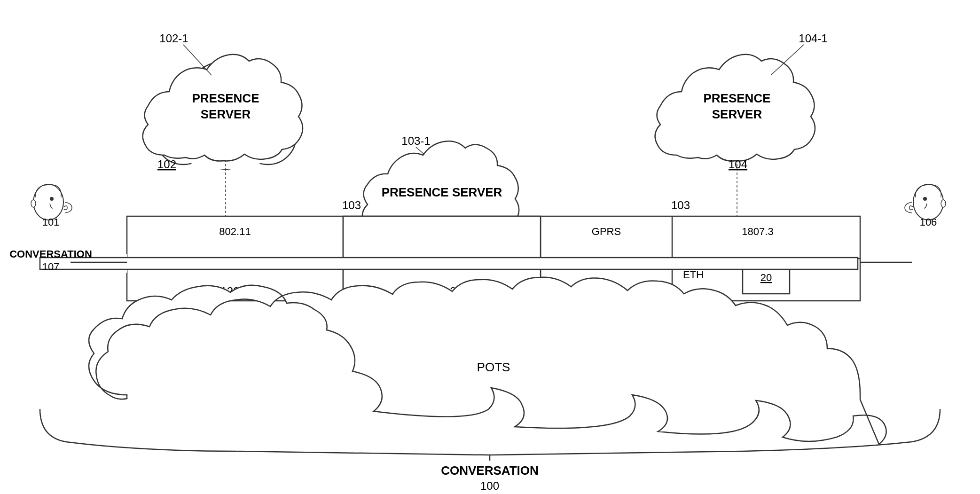 The height and width of the screenshot is (494, 980). Describe the element at coordinates (416, 141) in the screenshot. I see `label-103-1: 103-1` at that location.